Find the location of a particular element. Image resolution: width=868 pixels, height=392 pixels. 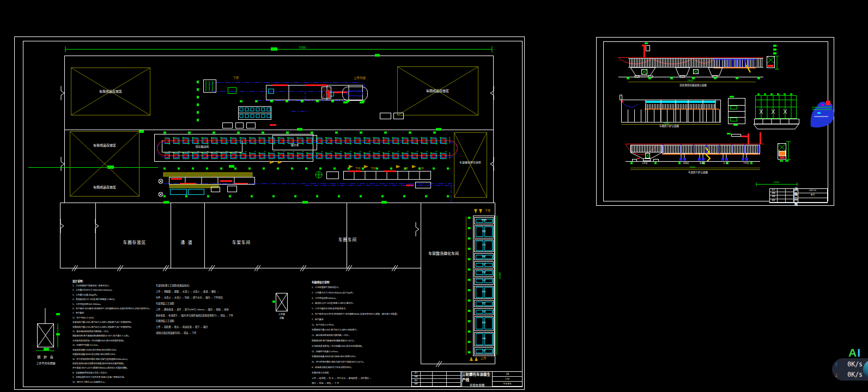

leg-label-3: 保温段 is located at coordinates (703, 164).